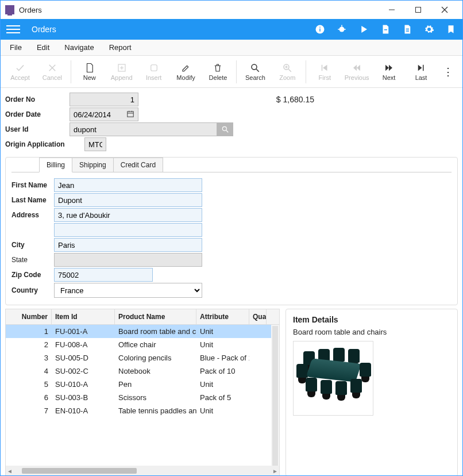 The image size is (463, 476). Describe the element at coordinates (103, 275) in the screenshot. I see `zip-input` at that location.